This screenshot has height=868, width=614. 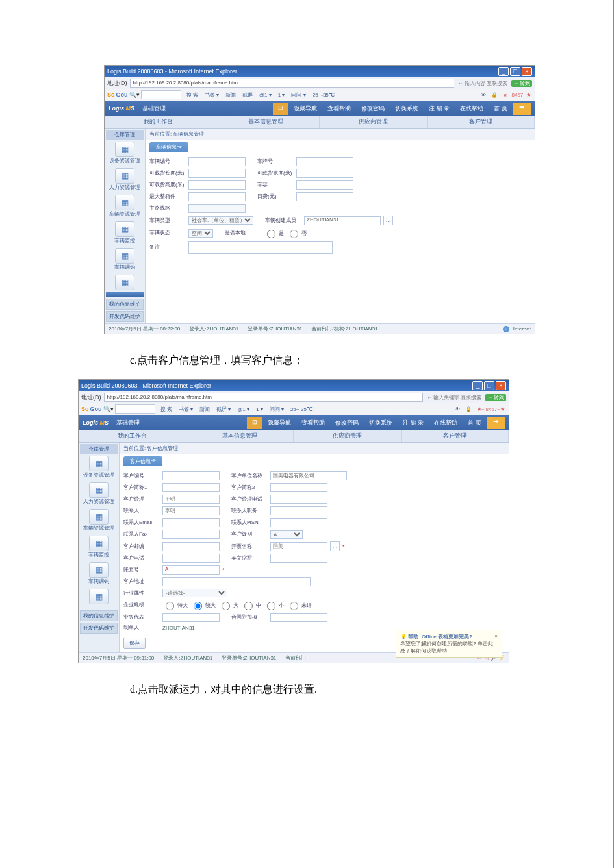 What do you see at coordinates (299, 547) in the screenshot?
I see `inp-pay: 国美` at bounding box center [299, 547].